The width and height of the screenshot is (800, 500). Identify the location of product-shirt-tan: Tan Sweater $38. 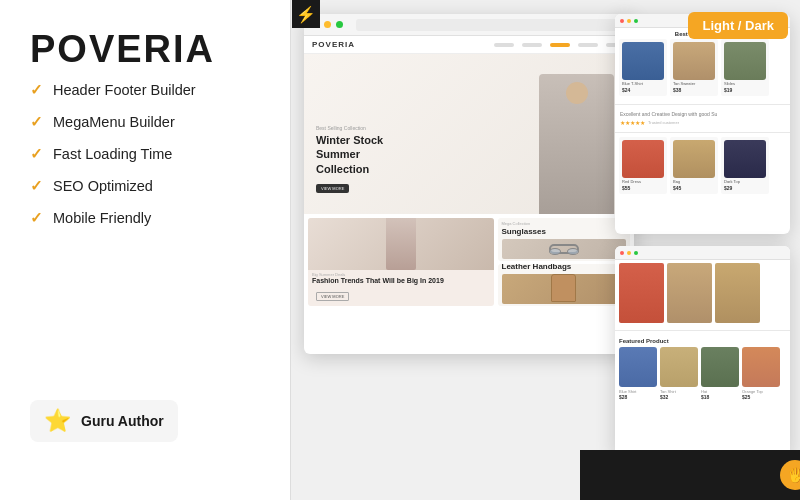
(694, 68).